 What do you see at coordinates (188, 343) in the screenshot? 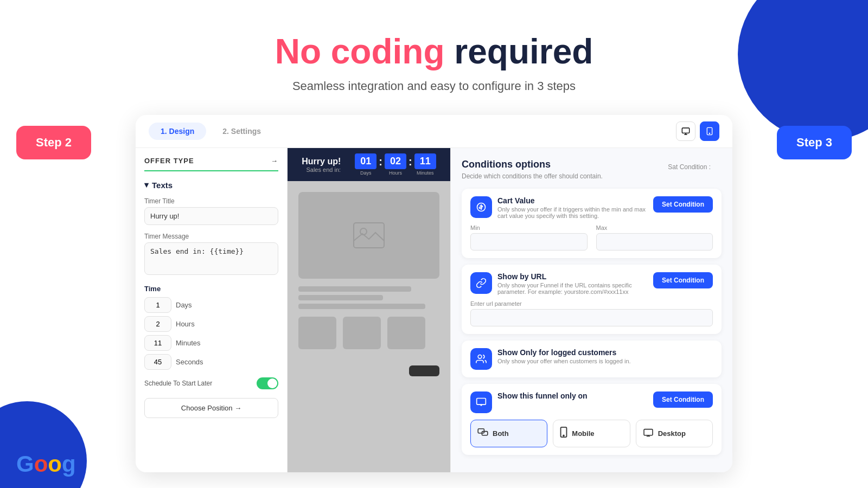
I see `time-minutes-unit: Minutes` at bounding box center [188, 343].